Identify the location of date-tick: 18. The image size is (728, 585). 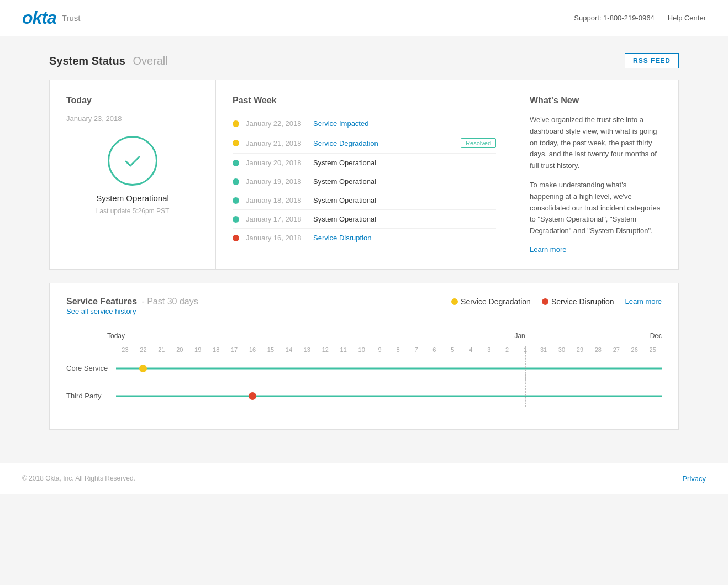
(217, 350).